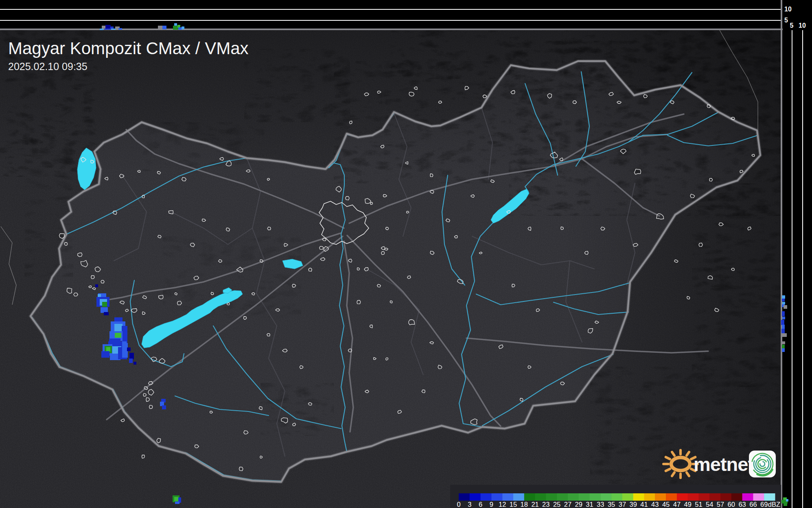 The width and height of the screenshot is (812, 508). I want to click on right-cross-section-panel, so click(797, 254).